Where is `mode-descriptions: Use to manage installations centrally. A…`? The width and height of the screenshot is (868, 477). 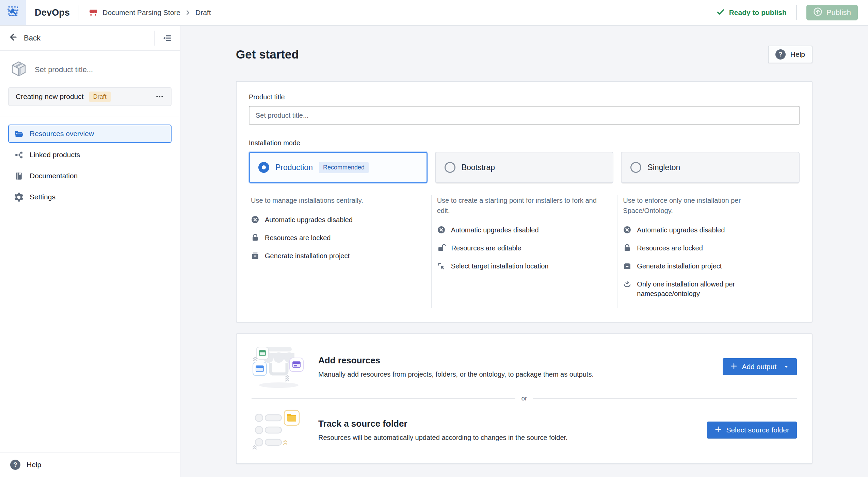
mode-descriptions: Use to manage installations centrally. A… is located at coordinates (524, 251).